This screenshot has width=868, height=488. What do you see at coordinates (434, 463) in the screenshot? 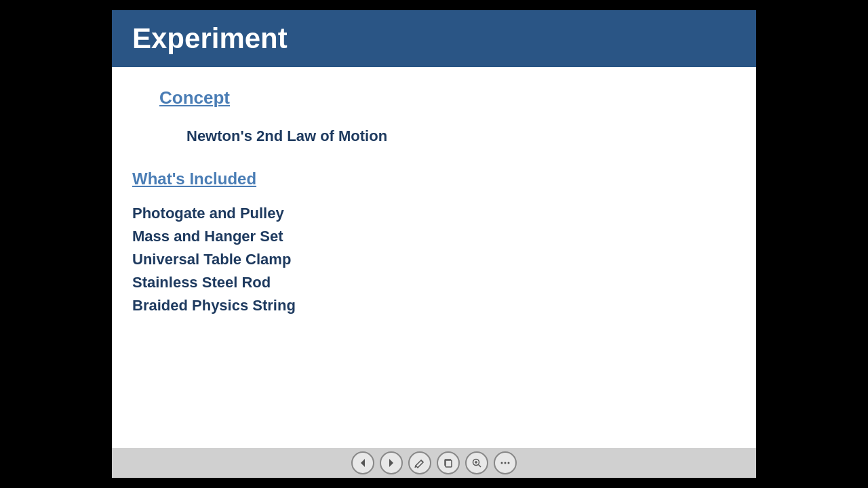
I see `slide-footer` at bounding box center [434, 463].